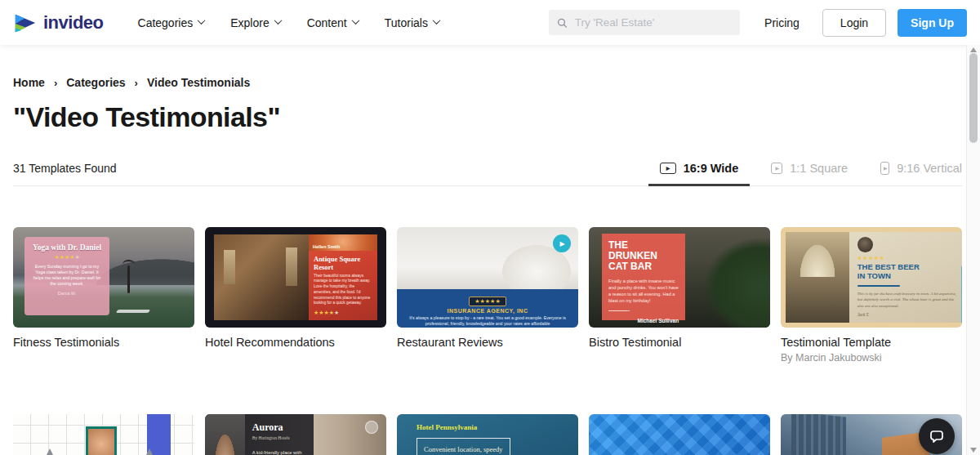 The width and height of the screenshot is (980, 455). What do you see at coordinates (818, 435) in the screenshot?
I see `building-shape` at bounding box center [818, 435].